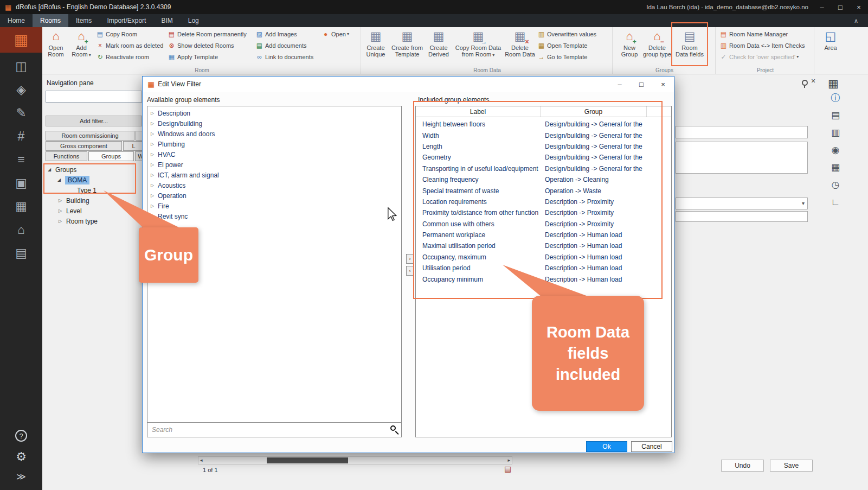  Describe the element at coordinates (274, 133) in the screenshot. I see `available-group-element: ▷ Windows and doors` at that location.